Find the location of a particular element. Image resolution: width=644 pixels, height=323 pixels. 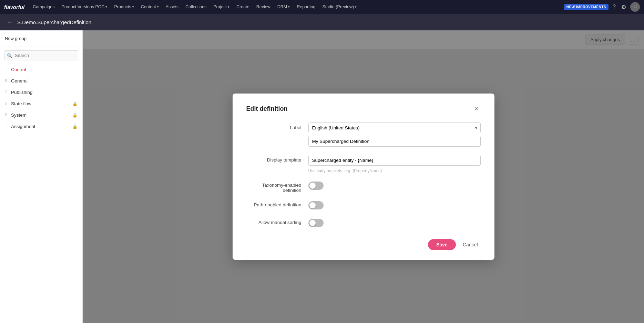

nav-item-assets: Assets is located at coordinates (172, 7).